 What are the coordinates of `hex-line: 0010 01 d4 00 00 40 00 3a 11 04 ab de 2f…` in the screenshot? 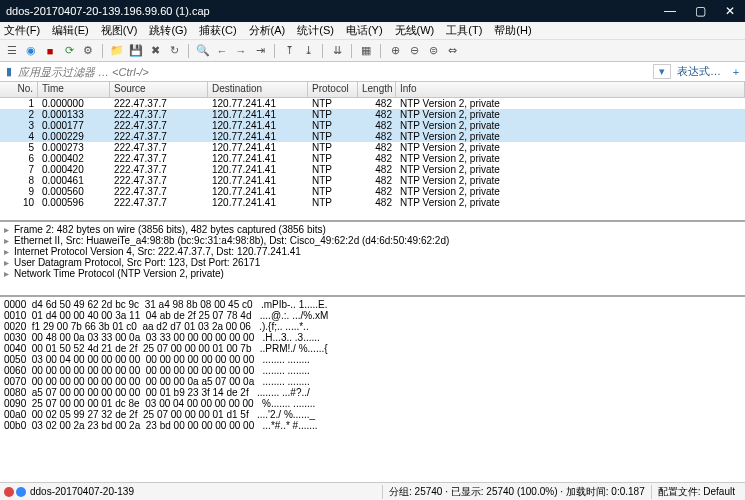 It's located at (372, 316).